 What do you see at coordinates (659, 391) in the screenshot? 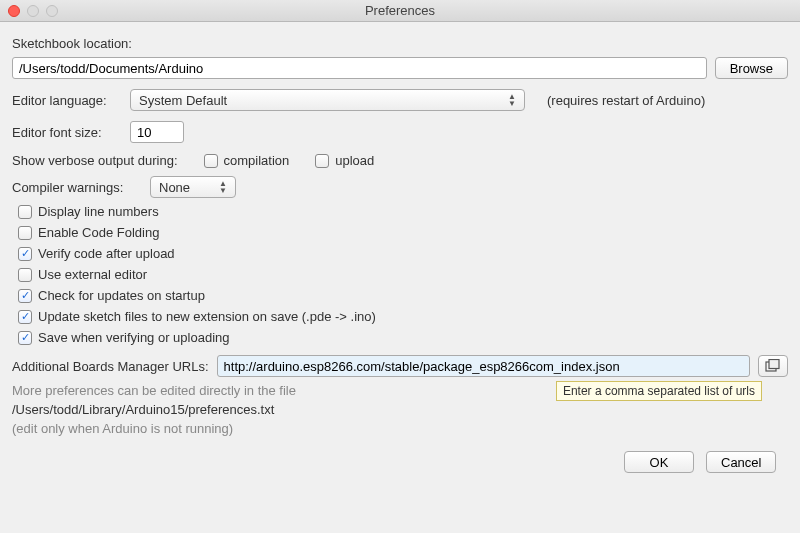
I see `boards-urls-tooltip: Enter a comma separated list of urls` at bounding box center [659, 391].